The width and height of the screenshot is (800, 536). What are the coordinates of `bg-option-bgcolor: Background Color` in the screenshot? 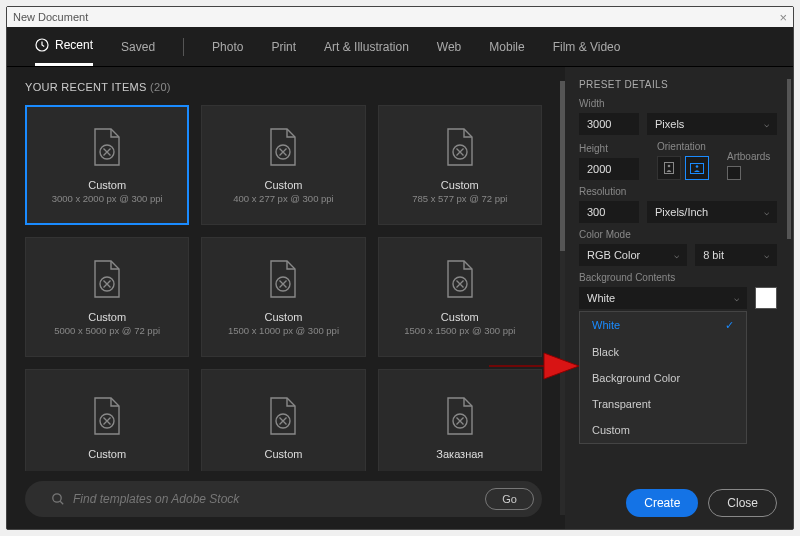 It's located at (663, 378).